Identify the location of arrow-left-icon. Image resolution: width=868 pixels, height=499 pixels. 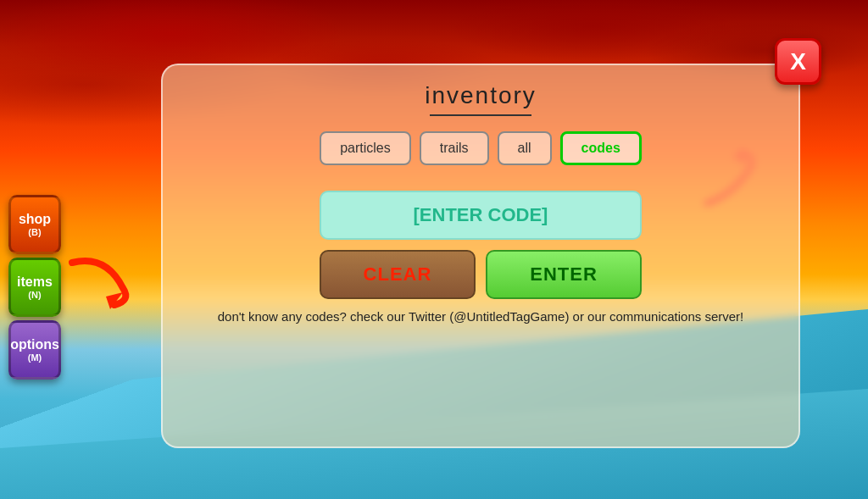
(106, 280).